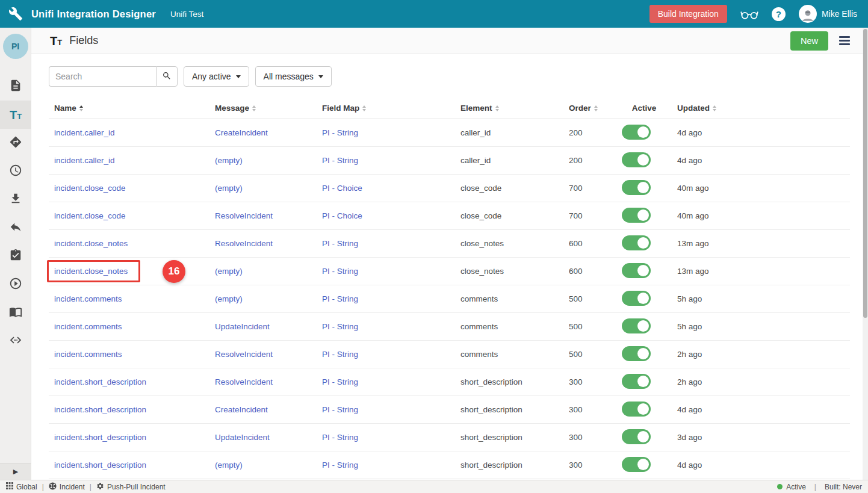  What do you see at coordinates (16, 228) in the screenshot?
I see `sidebar-item-undo` at bounding box center [16, 228].